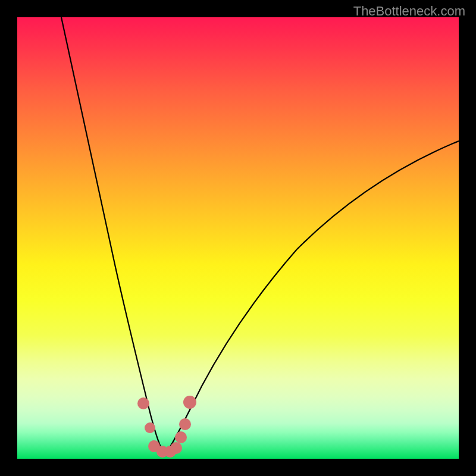 Image resolution: width=476 pixels, height=476 pixels. I want to click on watermark-text: TheBottleneck.com, so click(409, 11).